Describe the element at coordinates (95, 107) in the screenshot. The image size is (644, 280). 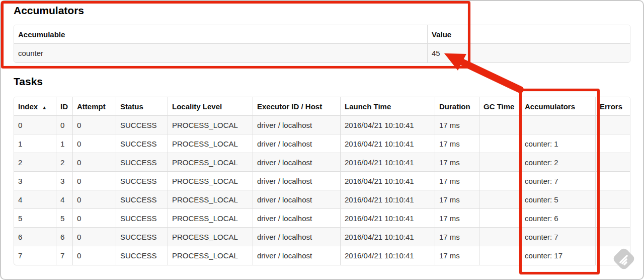
I see `column-header-attempt: Attempt` at that location.